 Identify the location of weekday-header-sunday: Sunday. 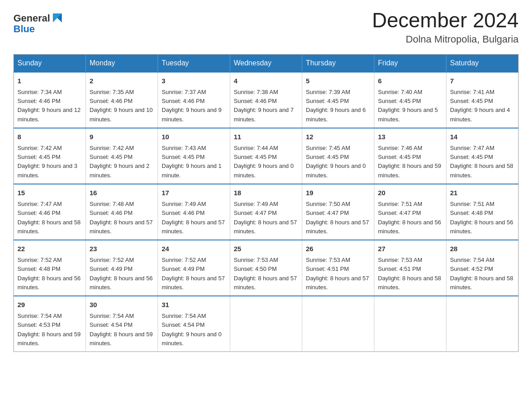
(50, 63).